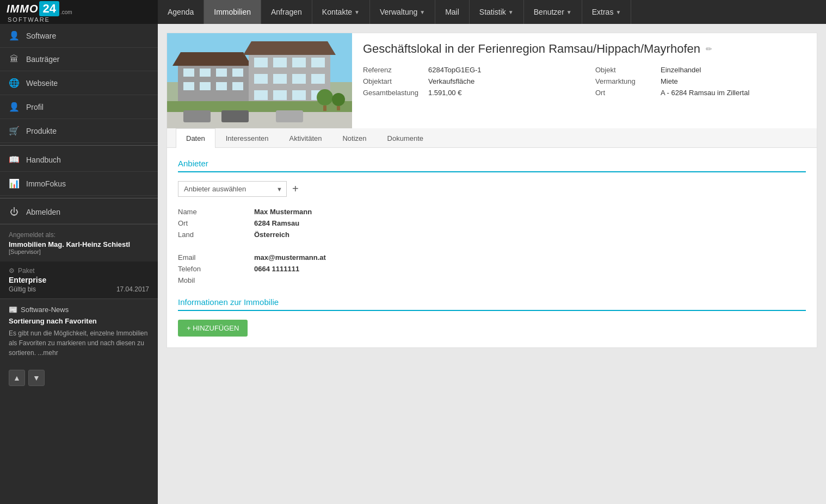 This screenshot has height=504, width=826. What do you see at coordinates (79, 332) in the screenshot?
I see `news-section: 📰 Software-News Sortierung nach Favorite…` at bounding box center [79, 332].